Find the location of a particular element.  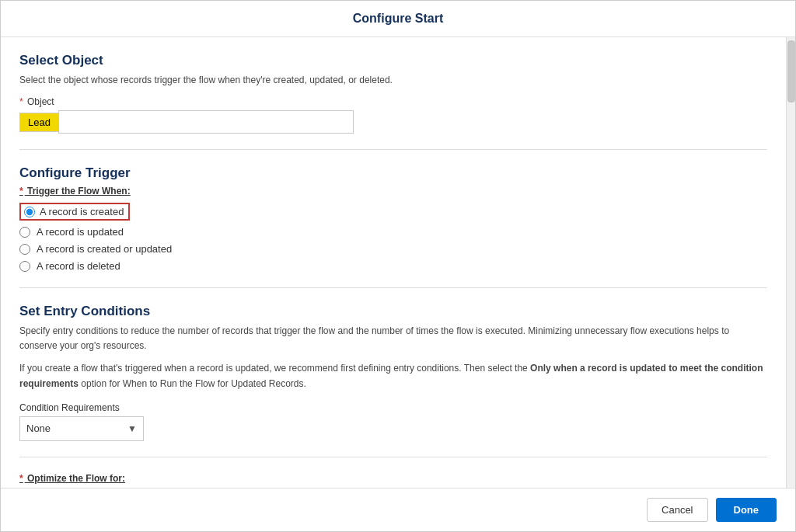

cancel-button: Cancel is located at coordinates (677, 509).